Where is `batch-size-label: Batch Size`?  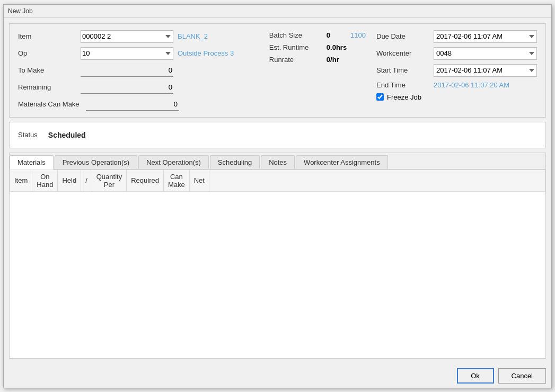
batch-size-label: Batch Size is located at coordinates (296, 35).